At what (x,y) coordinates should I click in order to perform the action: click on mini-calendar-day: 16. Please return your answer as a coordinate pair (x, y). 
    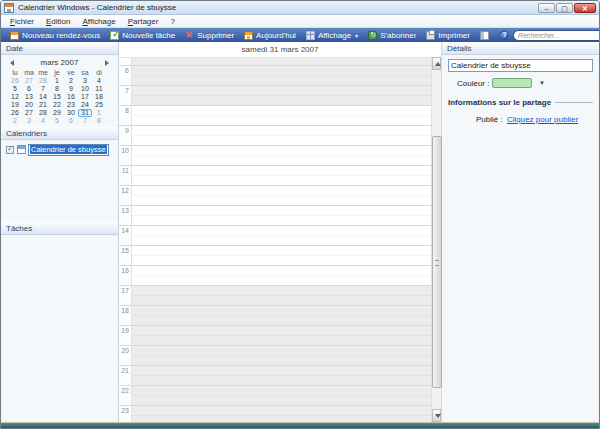
    Looking at the image, I should click on (71, 97).